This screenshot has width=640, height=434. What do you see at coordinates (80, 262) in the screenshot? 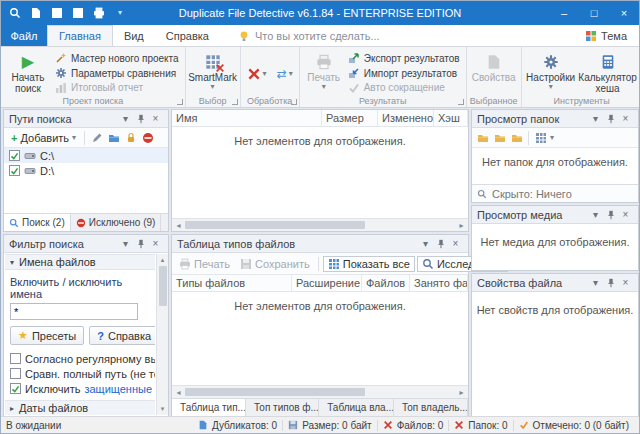
I see `section-file-names: ▾ Имена файлов` at bounding box center [80, 262].